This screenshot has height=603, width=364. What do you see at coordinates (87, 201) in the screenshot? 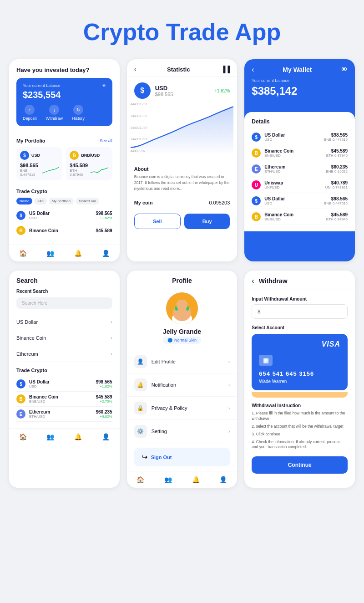
I see `filter-market: Market Val` at bounding box center [87, 201].